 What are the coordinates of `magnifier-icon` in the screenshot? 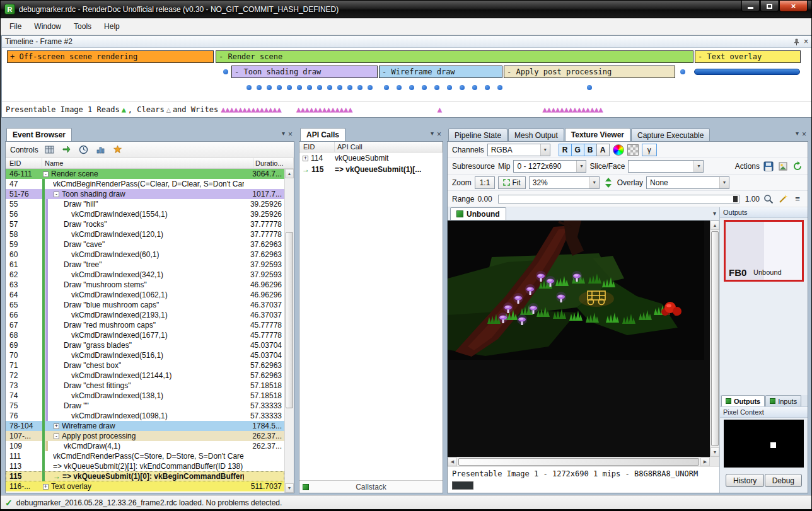 It's located at (768, 199).